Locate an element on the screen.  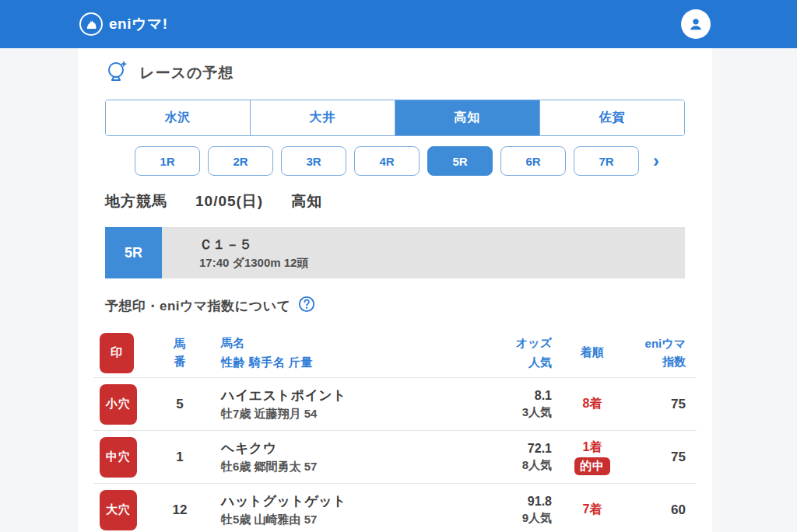
table-row: 中穴 1 ヘキクウ 牡6歳 郷間勇太 57 72.1 8人気 1着 的中 75 is located at coordinates (395, 457).